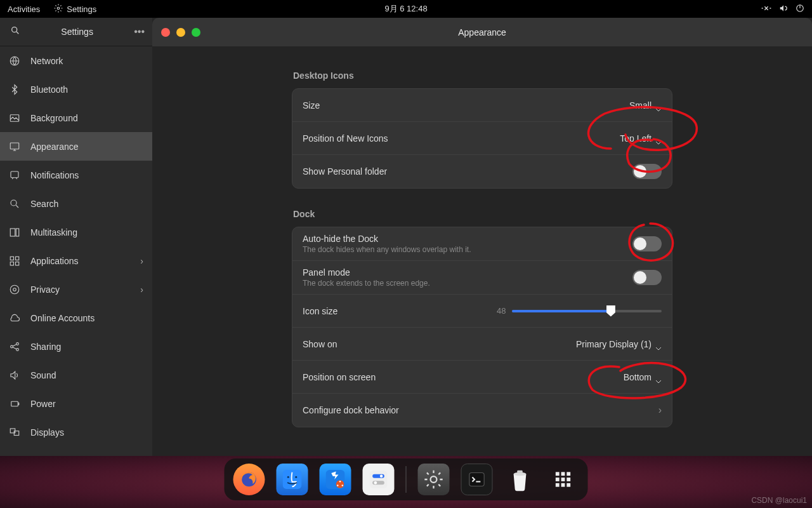 This screenshot has height=508, width=812. What do you see at coordinates (482, 344) in the screenshot?
I see `row-show-on: Show on Primary Display (1)` at bounding box center [482, 344].